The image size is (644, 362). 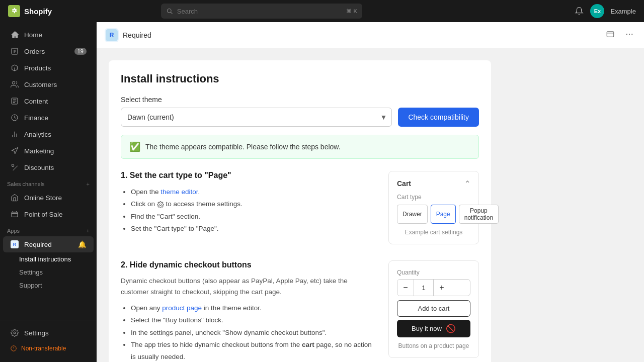 I want to click on step-2-image: Quantity − 1 + Add to cart Buy it now, so click(x=434, y=311).